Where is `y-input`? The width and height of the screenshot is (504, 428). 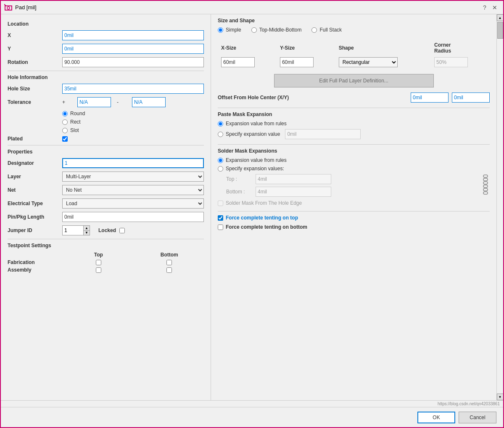
y-input is located at coordinates (133, 49).